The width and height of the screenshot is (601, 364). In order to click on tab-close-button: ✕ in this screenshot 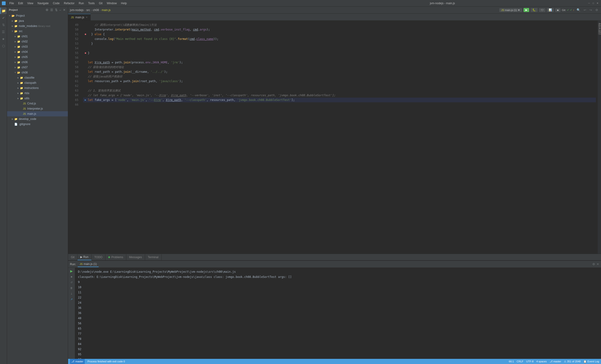, I will do `click(87, 17)`.